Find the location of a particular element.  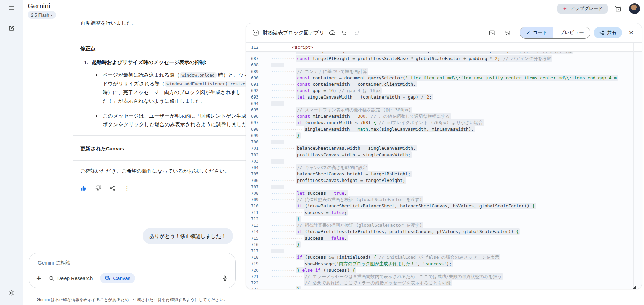

code-line: 691············const containerWidth = co… is located at coordinates (444, 84).